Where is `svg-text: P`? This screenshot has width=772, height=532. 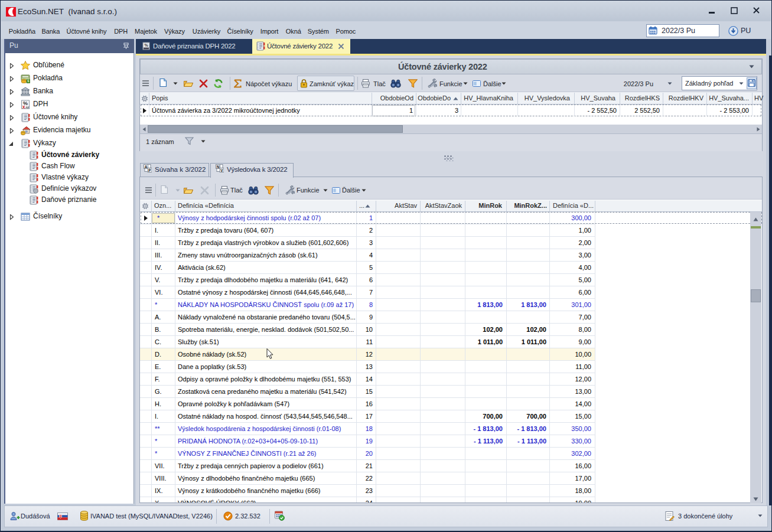
svg-text: P is located at coordinates (150, 170).